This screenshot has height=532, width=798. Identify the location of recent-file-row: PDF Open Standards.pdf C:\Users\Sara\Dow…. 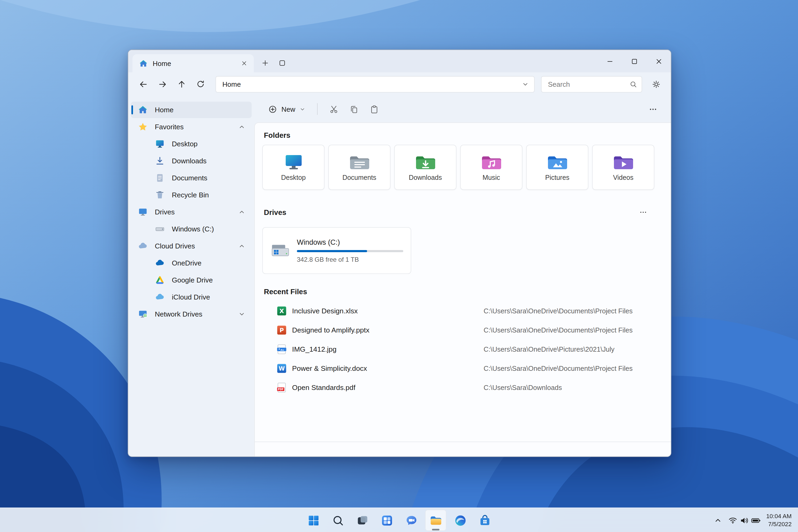
(468, 387).